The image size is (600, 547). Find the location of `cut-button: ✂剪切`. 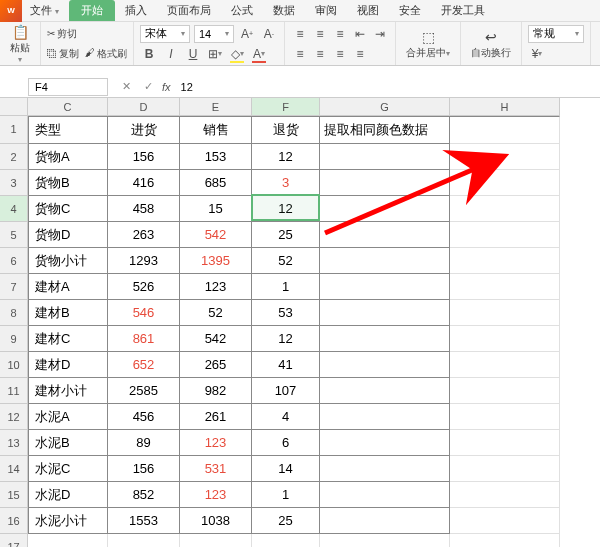

cut-button: ✂剪切 is located at coordinates (87, 34).